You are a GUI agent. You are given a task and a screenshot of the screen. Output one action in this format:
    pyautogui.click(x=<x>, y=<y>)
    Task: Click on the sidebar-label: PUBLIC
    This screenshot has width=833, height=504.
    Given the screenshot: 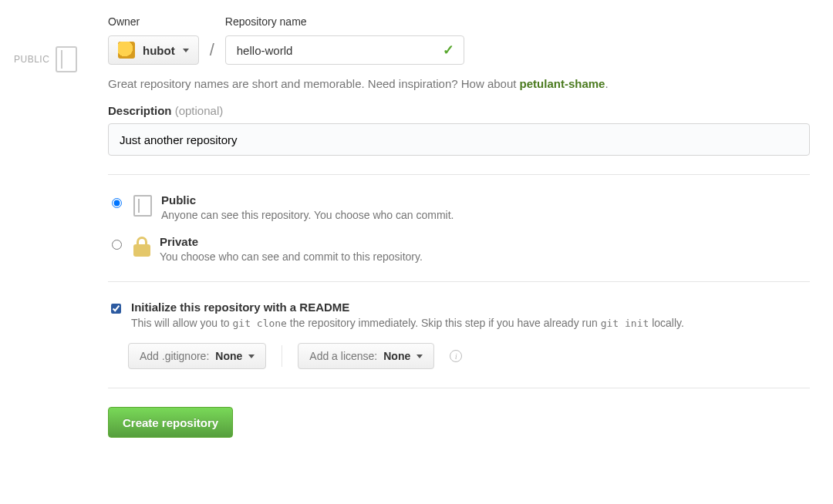 What is the action you would take?
    pyautogui.click(x=32, y=59)
    